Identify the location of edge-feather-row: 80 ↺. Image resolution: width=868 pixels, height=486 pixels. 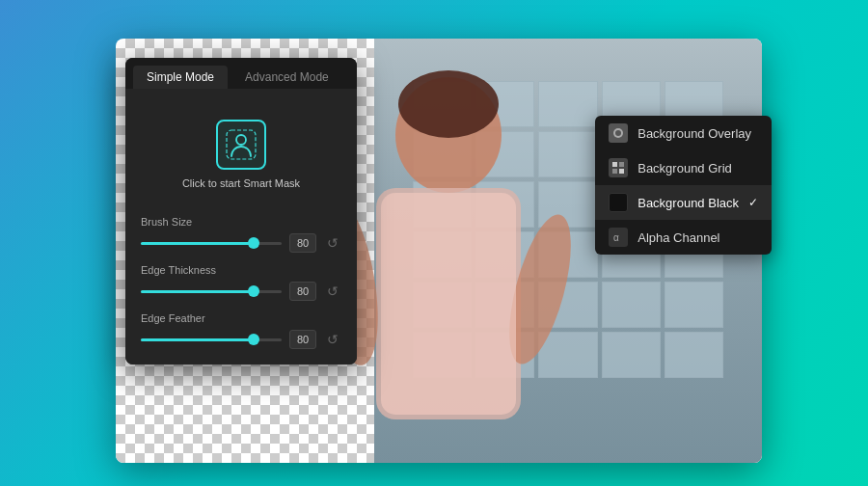
(241, 339).